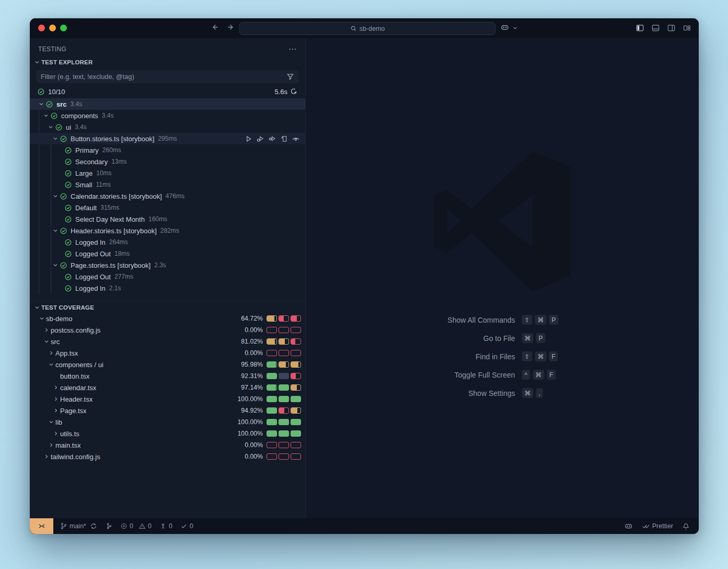  What do you see at coordinates (655, 28) in the screenshot?
I see `toggle-panel-icon` at bounding box center [655, 28].